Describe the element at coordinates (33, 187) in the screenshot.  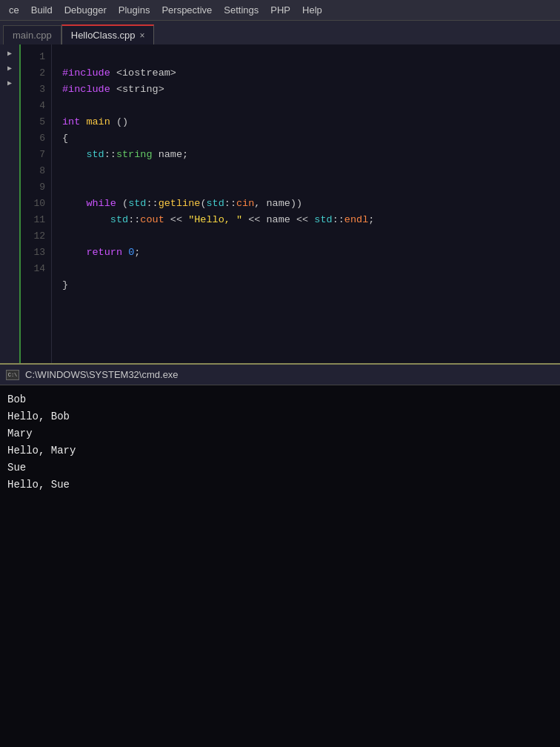
I see `line-num-9: 9` at that location.